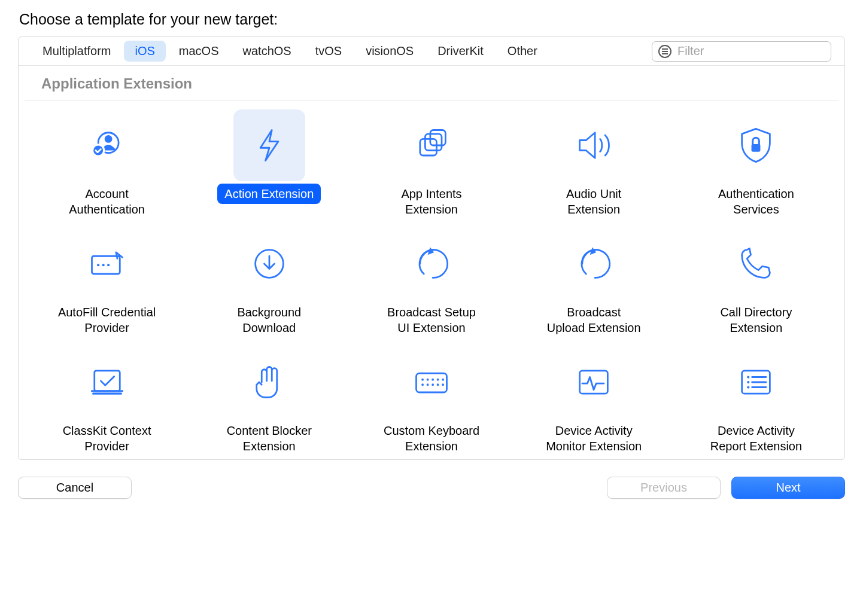 This screenshot has height=616, width=863. Describe the element at coordinates (431, 202) in the screenshot. I see `template-item-label: App Intents Extension` at that location.